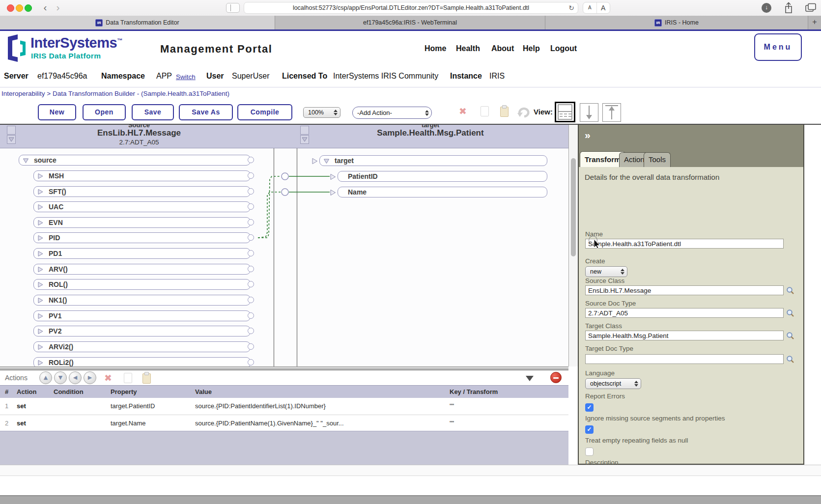 This screenshot has height=504, width=821. Describe the element at coordinates (530, 378) in the screenshot. I see `collapse-panel-icon` at that location.